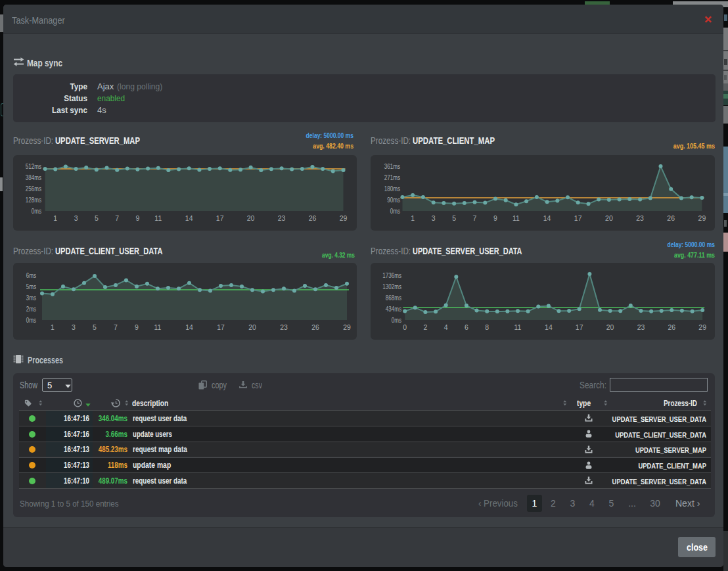 The image size is (728, 571). I want to click on svg-text: 256ms, so click(34, 189).